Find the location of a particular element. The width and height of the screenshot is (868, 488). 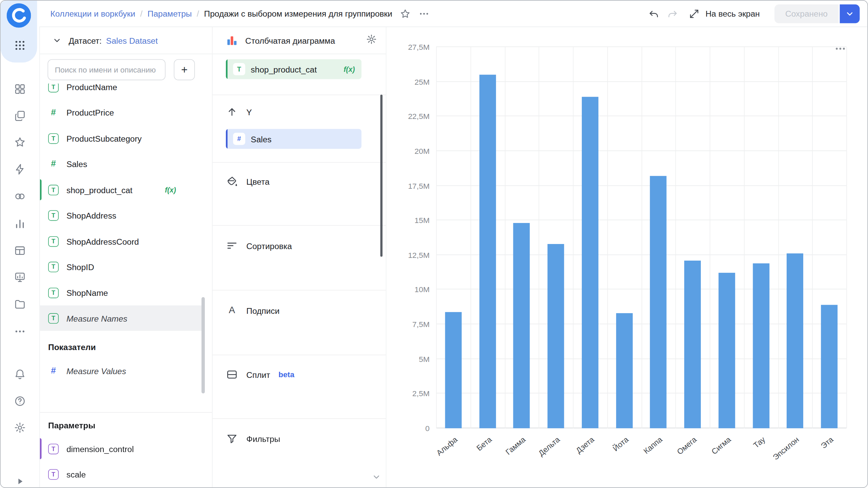

field-name: Sales is located at coordinates (77, 164).